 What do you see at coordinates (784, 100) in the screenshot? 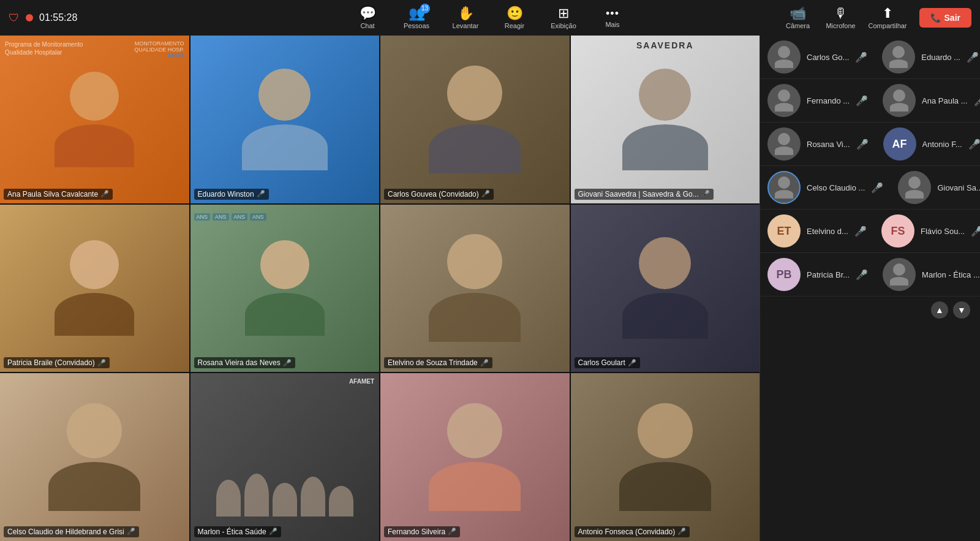
I see `avatar-fernando` at bounding box center [784, 100].